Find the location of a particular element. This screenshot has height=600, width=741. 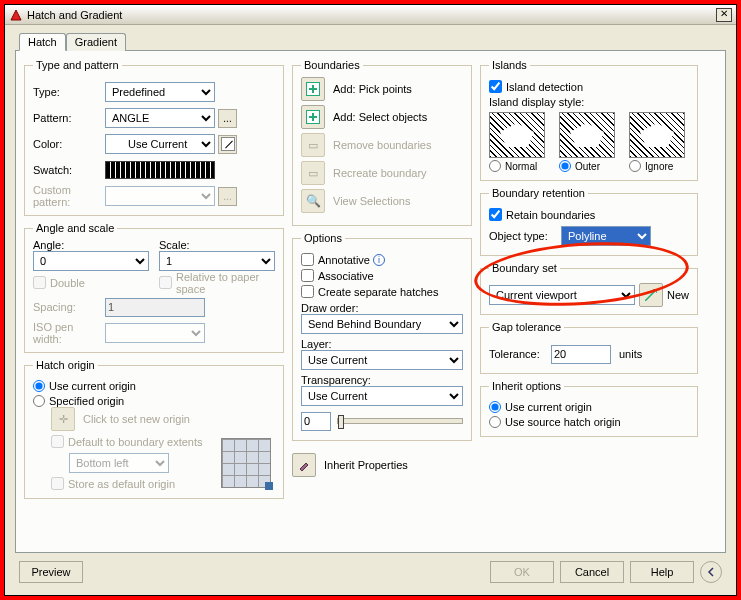

pattern-select: ANGLE is located at coordinates (160, 118).